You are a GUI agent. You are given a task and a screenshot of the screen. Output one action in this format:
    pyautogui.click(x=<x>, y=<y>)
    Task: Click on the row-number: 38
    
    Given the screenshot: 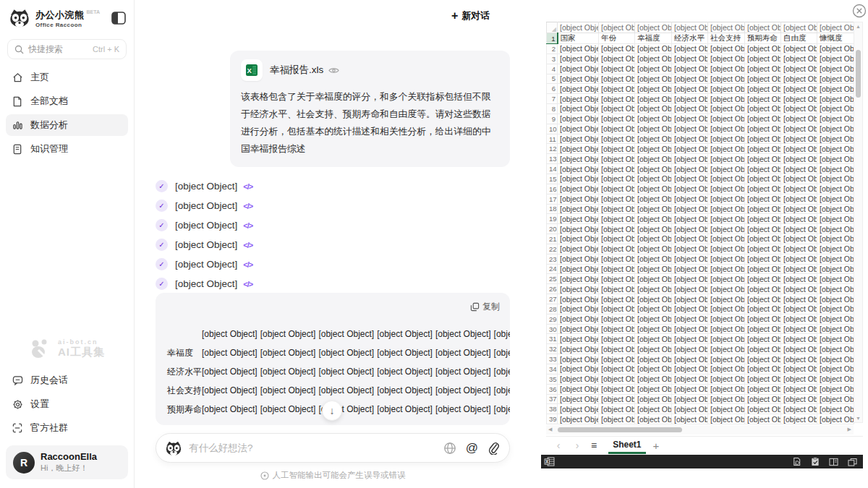 What is the action you would take?
    pyautogui.click(x=553, y=409)
    